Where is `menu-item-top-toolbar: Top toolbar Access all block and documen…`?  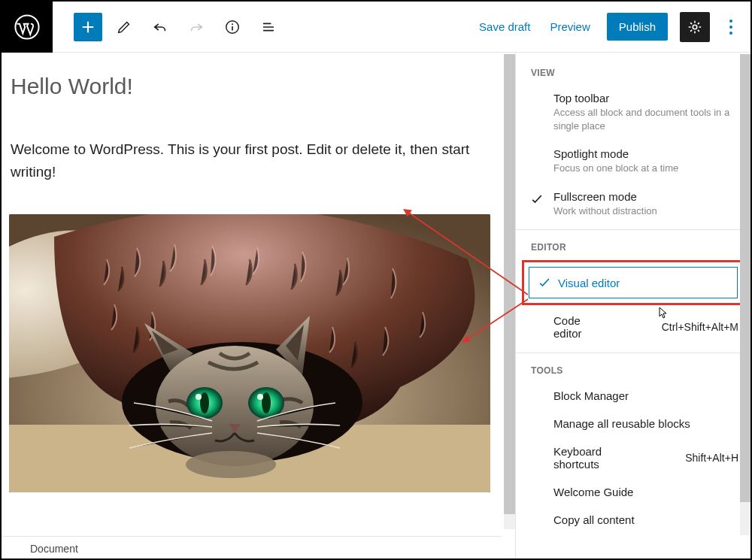 menu-item-top-toolbar: Top toolbar Access all block and documen… is located at coordinates (633, 112).